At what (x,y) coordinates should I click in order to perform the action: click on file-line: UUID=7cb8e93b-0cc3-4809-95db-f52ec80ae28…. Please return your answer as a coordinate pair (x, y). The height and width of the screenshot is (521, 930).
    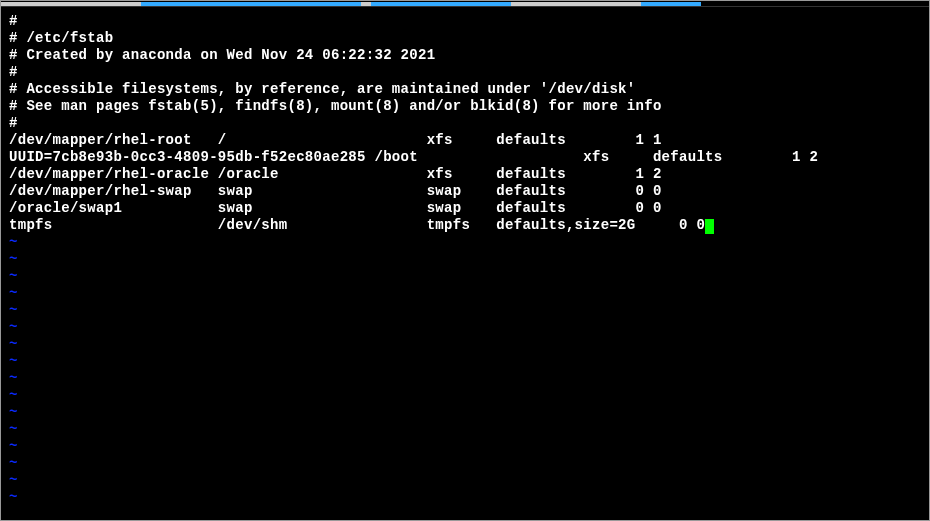
    Looking at the image, I should click on (465, 158).